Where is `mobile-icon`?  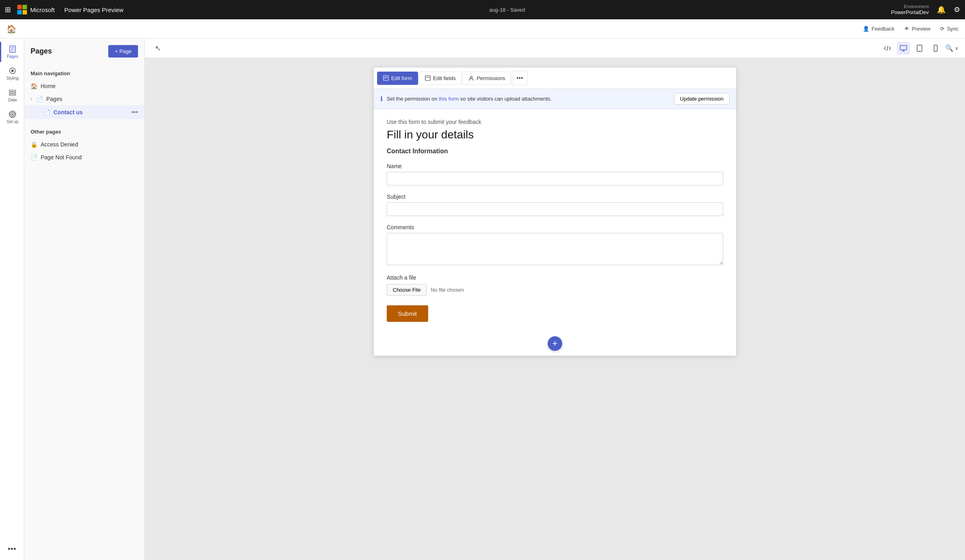
mobile-icon is located at coordinates (936, 48).